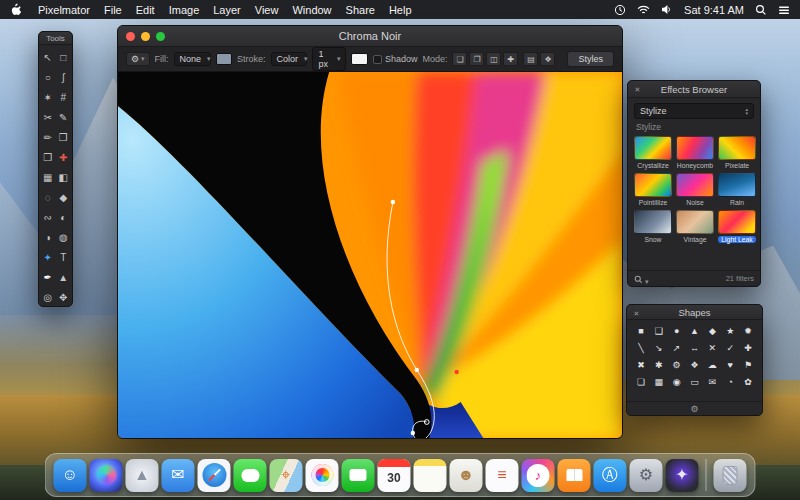 Image resolution: width=800 pixels, height=500 pixels. I want to click on time-machine-icon, so click(620, 10).